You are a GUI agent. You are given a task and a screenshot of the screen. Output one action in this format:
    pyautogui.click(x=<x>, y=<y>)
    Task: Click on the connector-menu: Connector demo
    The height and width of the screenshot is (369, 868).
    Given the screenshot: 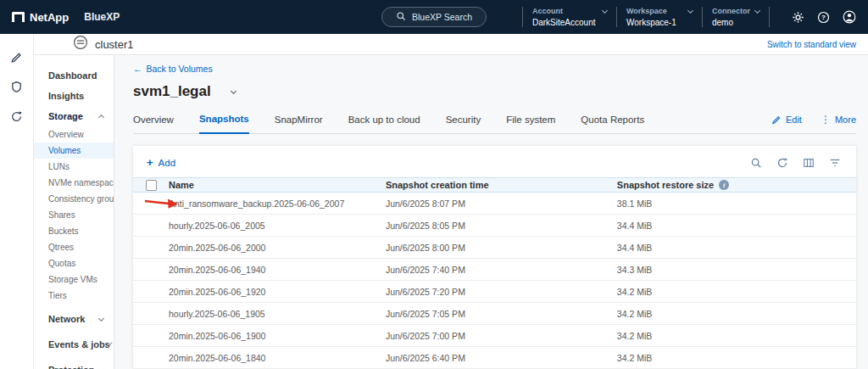 What is the action you would take?
    pyautogui.click(x=736, y=17)
    